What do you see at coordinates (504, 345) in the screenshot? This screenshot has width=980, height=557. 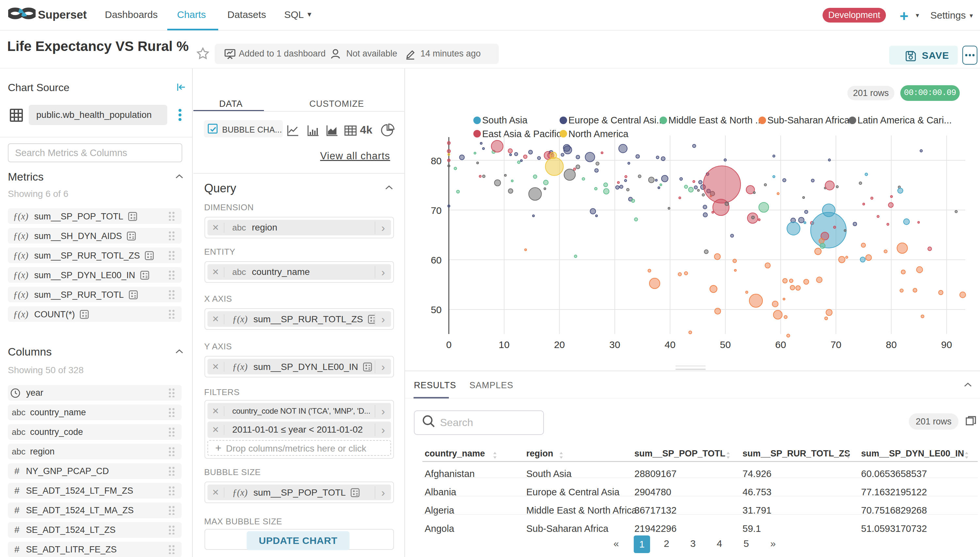 I see `svg-text: 10` at bounding box center [504, 345].